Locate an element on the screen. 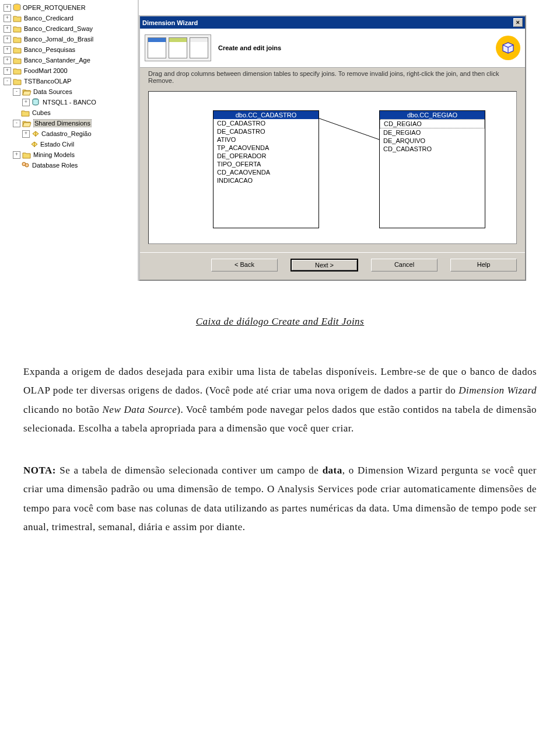 This screenshot has width=560, height=752. tree-item: Cubes is located at coordinates (71, 113).